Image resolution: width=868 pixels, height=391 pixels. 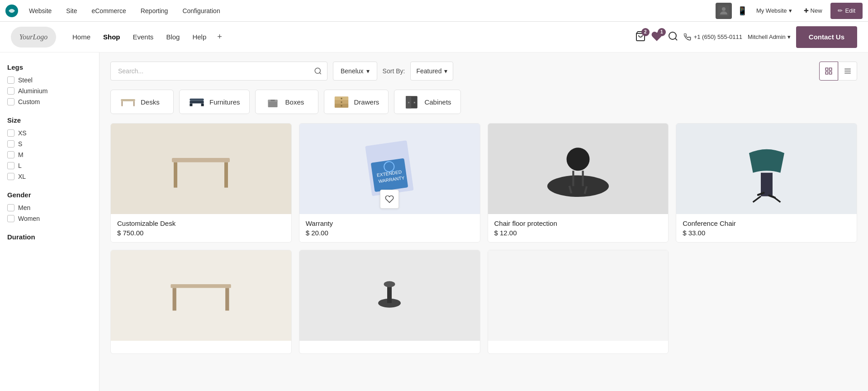 I want to click on category-cabinets: Cabinets, so click(x=427, y=102).